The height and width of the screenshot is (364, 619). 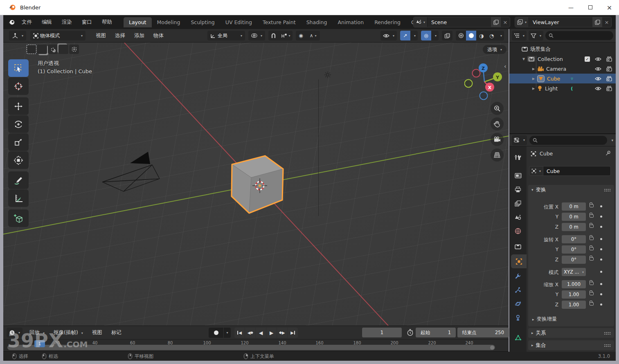 I want to click on collection-checkbox: ✓, so click(x=587, y=59).